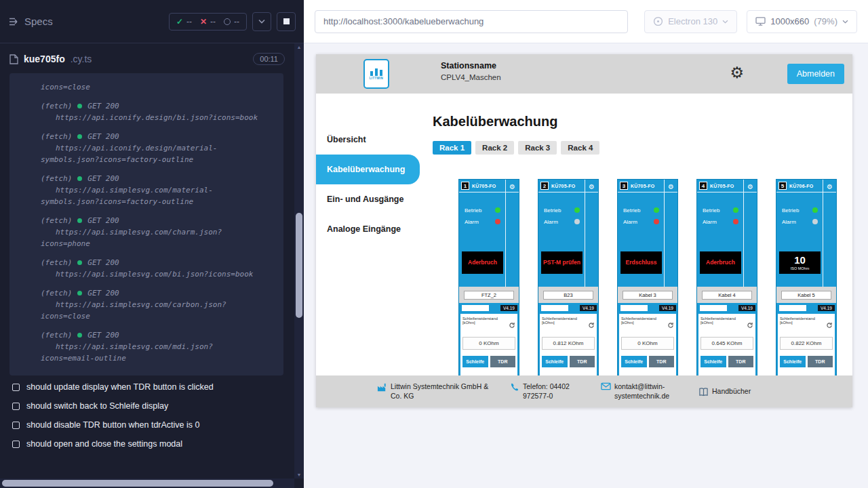 The width and height of the screenshot is (868, 488). Describe the element at coordinates (642, 263) in the screenshot. I see `status-display: Erdschluss` at that location.